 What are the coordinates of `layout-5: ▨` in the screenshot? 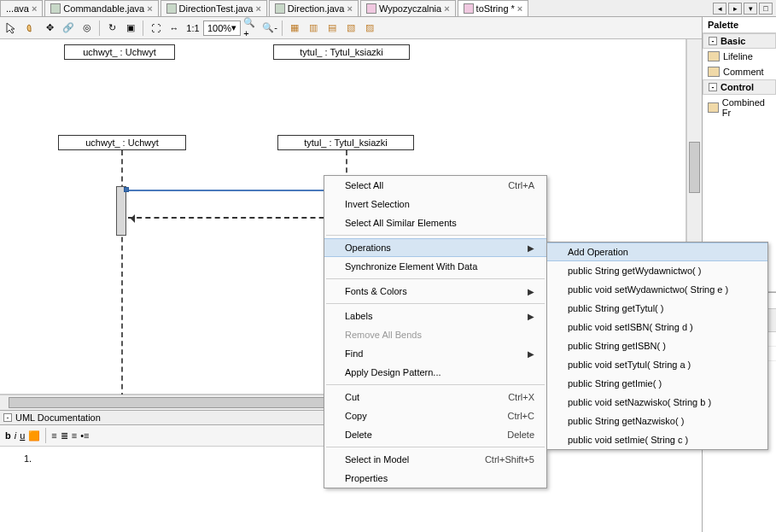 It's located at (370, 28).